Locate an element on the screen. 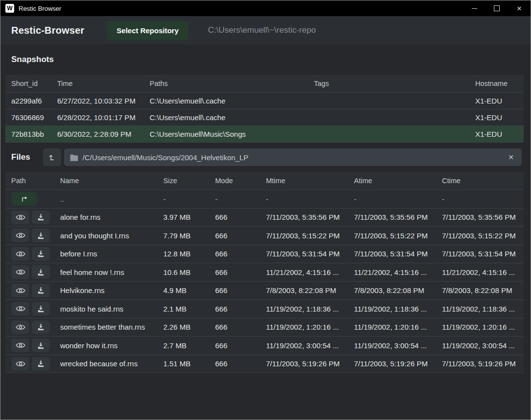  minimize-icon is located at coordinates (474, 9).